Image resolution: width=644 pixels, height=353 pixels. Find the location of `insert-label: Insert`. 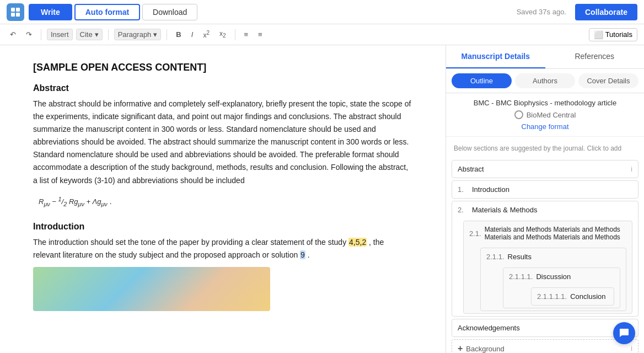

insert-label: Insert is located at coordinates (60, 34).